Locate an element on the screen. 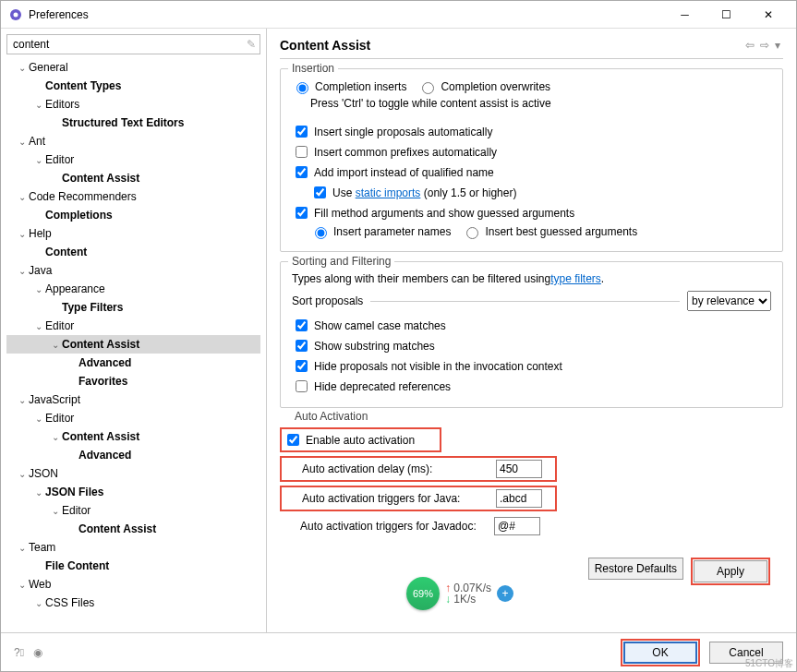  dialog-footer: ?⃝ ◉ OK Cancel is located at coordinates (399, 652).